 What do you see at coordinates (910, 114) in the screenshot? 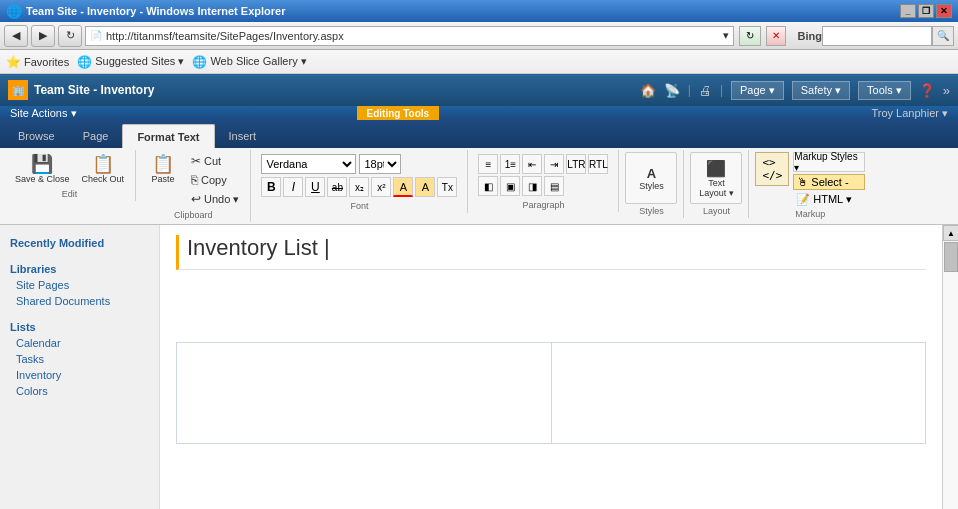
I see `user-label: Troy Lanphier ▾` at bounding box center [910, 114].